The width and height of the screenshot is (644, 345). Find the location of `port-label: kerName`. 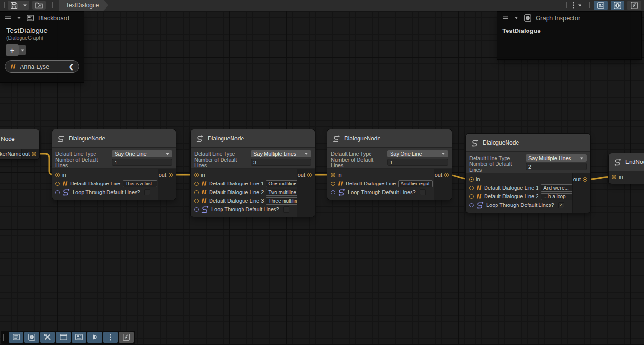

port-label: kerName is located at coordinates (11, 154).